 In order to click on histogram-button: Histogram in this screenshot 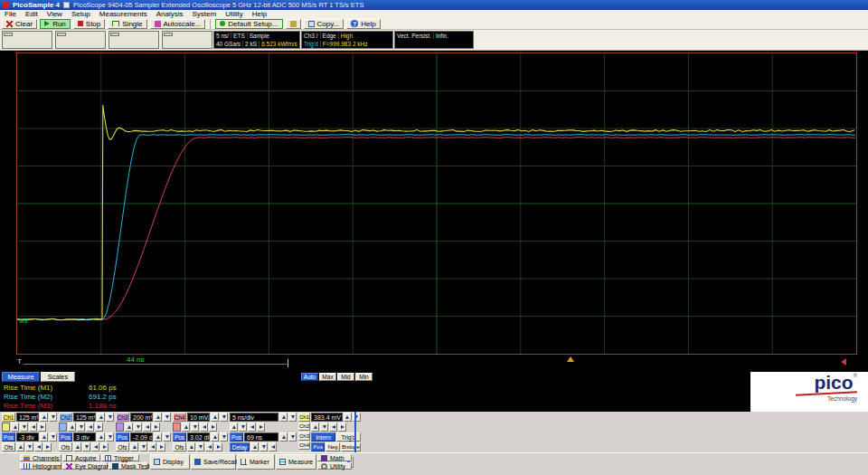, I will do `click(41, 466)`.